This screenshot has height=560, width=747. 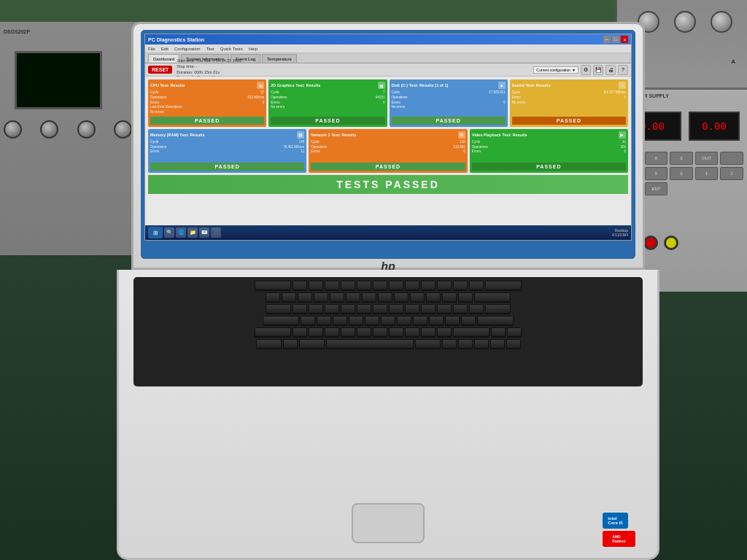 I want to click on key-f8, so click(x=412, y=286).